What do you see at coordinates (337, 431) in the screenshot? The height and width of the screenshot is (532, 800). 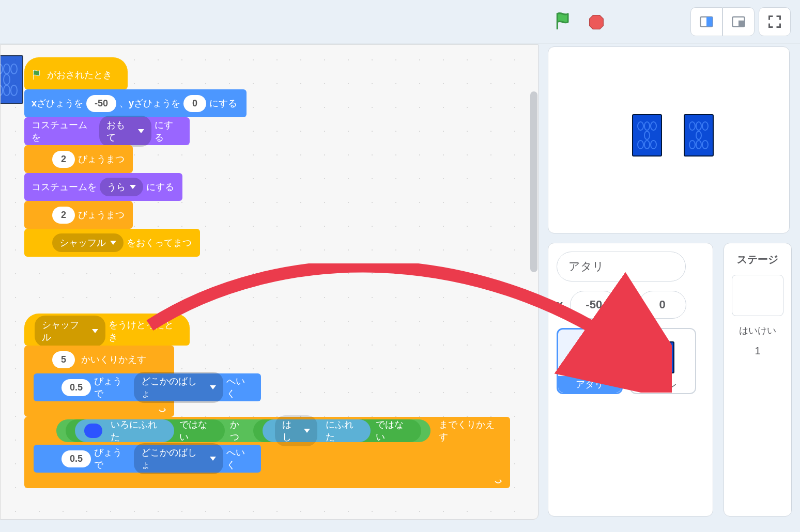 I see `not-operator-2: はし にふれた ではない` at bounding box center [337, 431].